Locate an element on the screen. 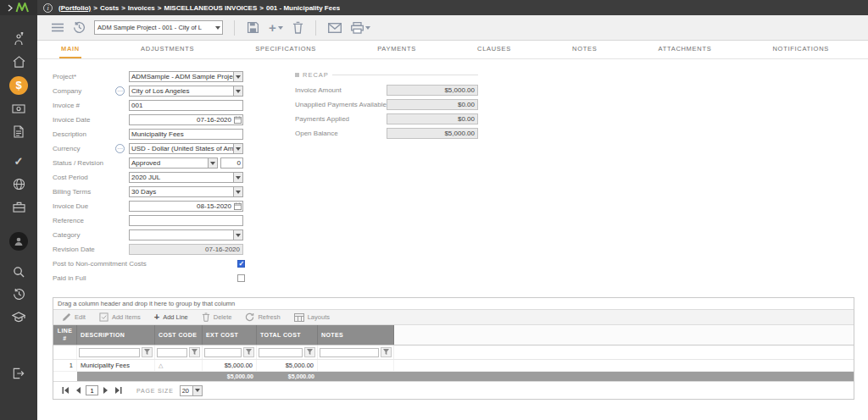 The width and height of the screenshot is (868, 420). sidebar-item-logout is located at coordinates (19, 373).